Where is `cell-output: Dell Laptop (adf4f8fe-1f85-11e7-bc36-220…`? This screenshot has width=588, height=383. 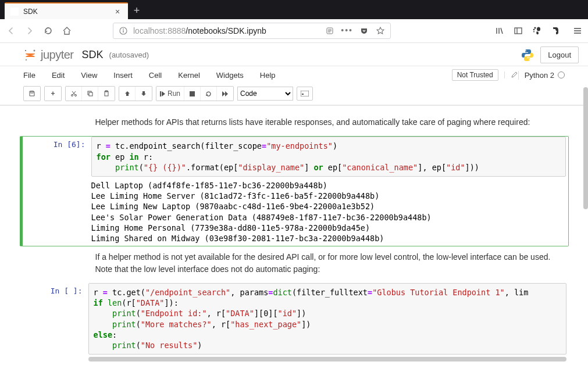
cell-output: Dell Laptop (adf4f8fe-1f85-11e7-bc36-220… is located at coordinates (330, 212).